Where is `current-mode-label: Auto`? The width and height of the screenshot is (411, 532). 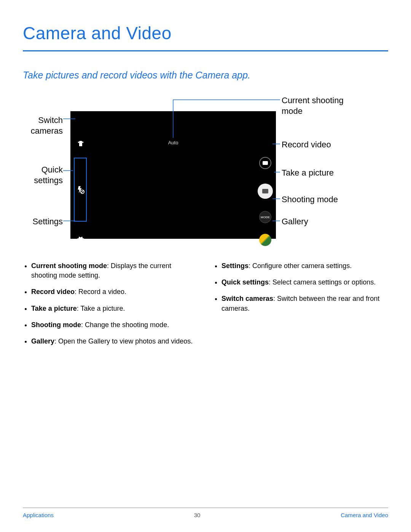
current-mode-label: Auto is located at coordinates (174, 142).